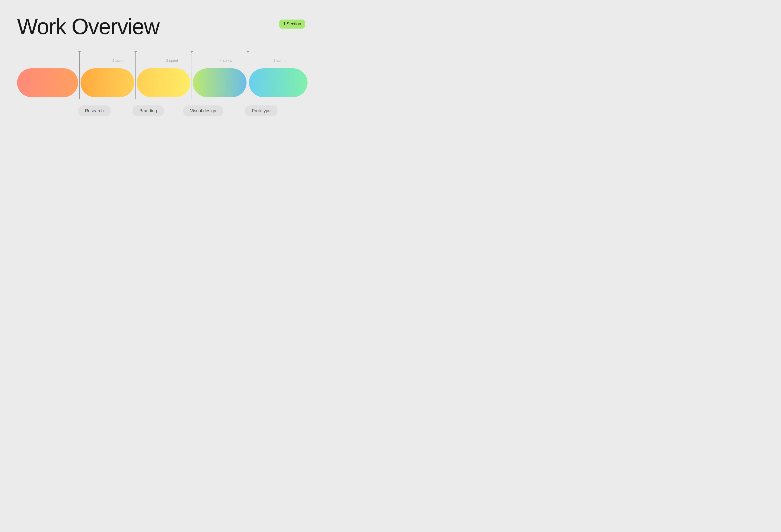 This screenshot has width=781, height=532. I want to click on bars-container, so click(161, 83).